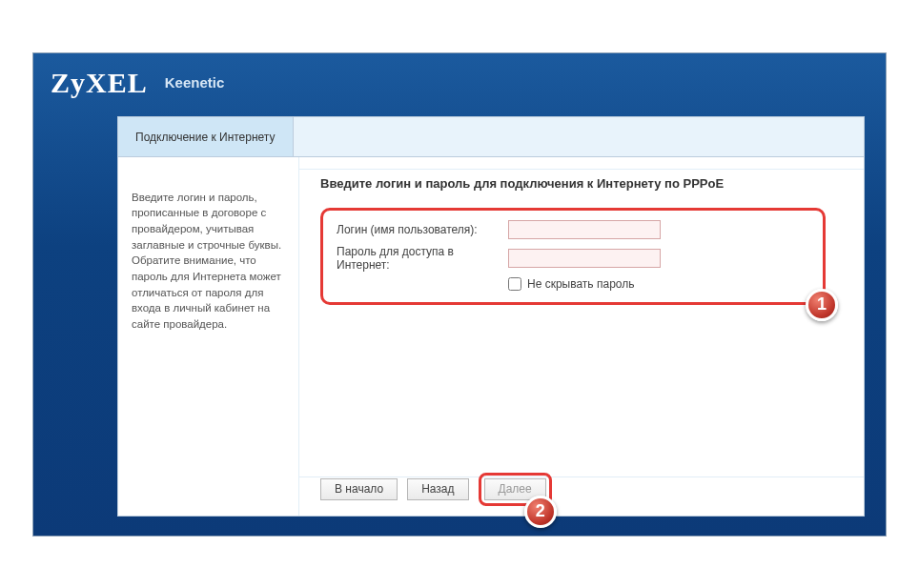 This screenshot has width=919, height=588. I want to click on show-password-label: Не скрывать пароль, so click(581, 284).